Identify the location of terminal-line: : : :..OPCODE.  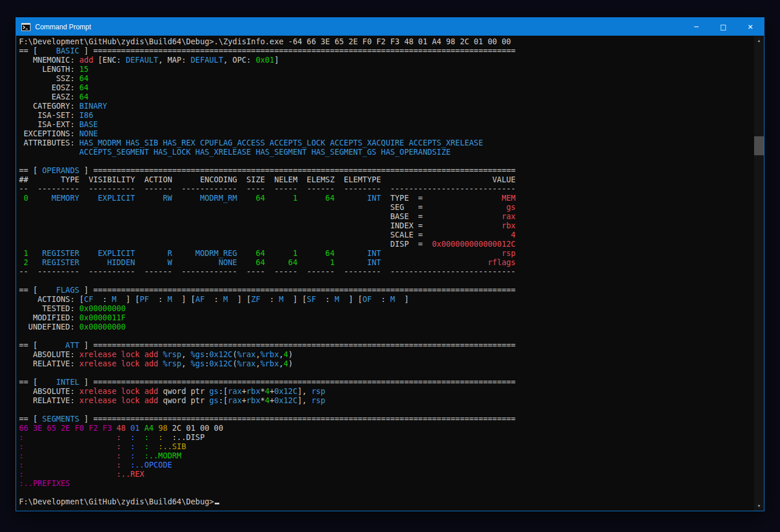
(386, 465).